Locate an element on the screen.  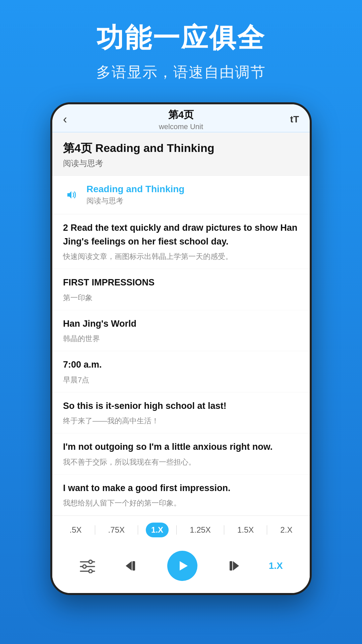
cn-text-6: 我想给别人留下一个好的第一印象。 is located at coordinates (181, 503).